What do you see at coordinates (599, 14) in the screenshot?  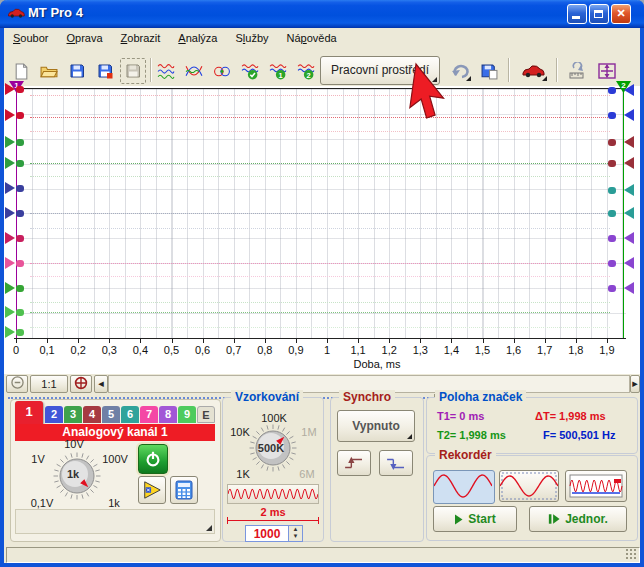 I see `maximize-button` at bounding box center [599, 14].